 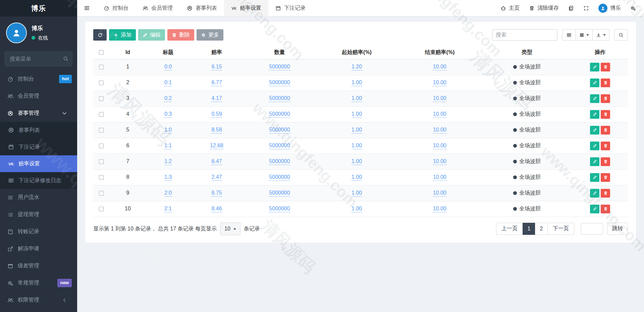 I want to click on export-button, so click(x=601, y=35).